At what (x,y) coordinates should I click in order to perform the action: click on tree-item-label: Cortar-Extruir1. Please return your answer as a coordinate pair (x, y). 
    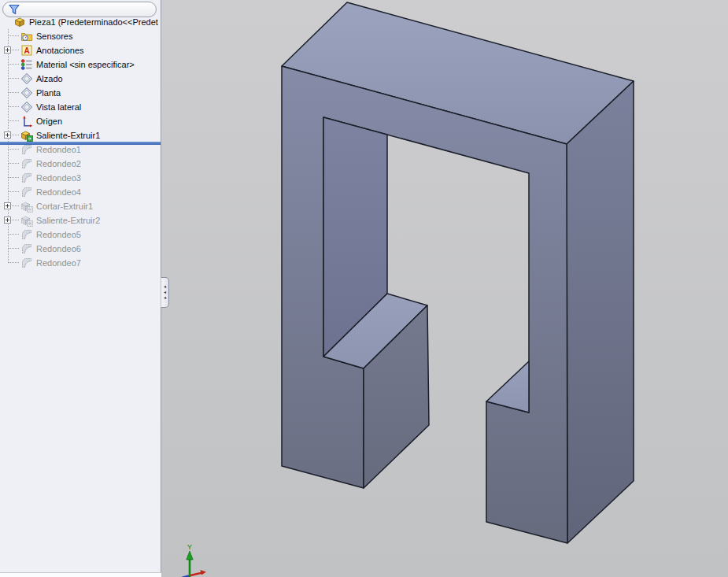
    Looking at the image, I should click on (65, 206).